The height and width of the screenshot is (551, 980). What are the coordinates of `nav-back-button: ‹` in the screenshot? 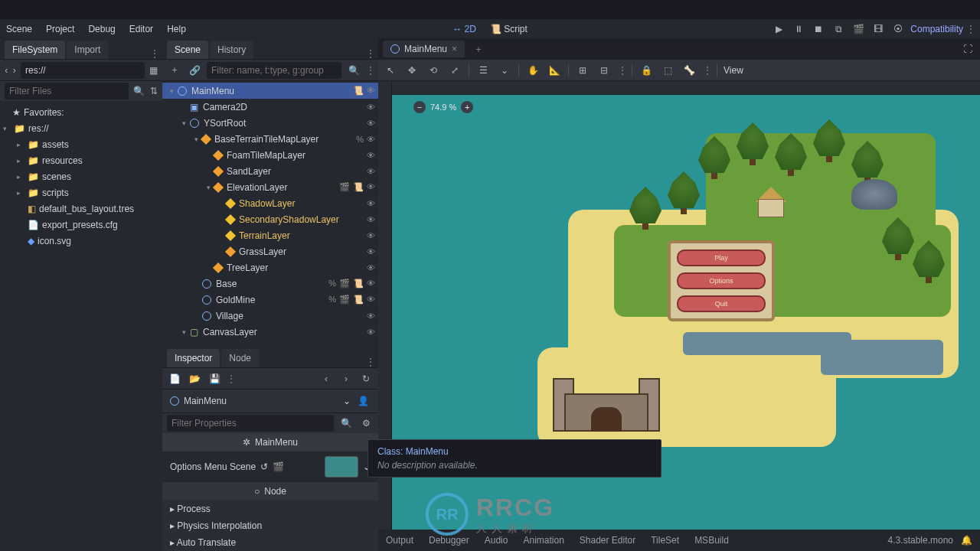 It's located at (6, 70).